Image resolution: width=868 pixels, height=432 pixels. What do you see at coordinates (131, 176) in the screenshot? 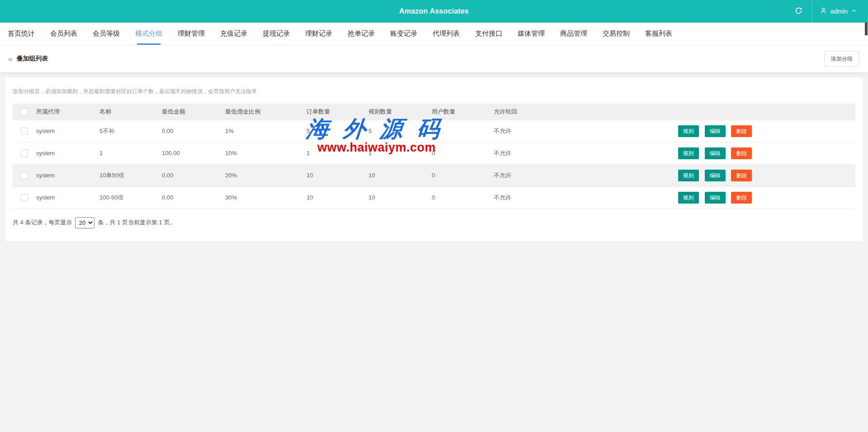
I see `cell-name: 10单50倍` at bounding box center [131, 176].